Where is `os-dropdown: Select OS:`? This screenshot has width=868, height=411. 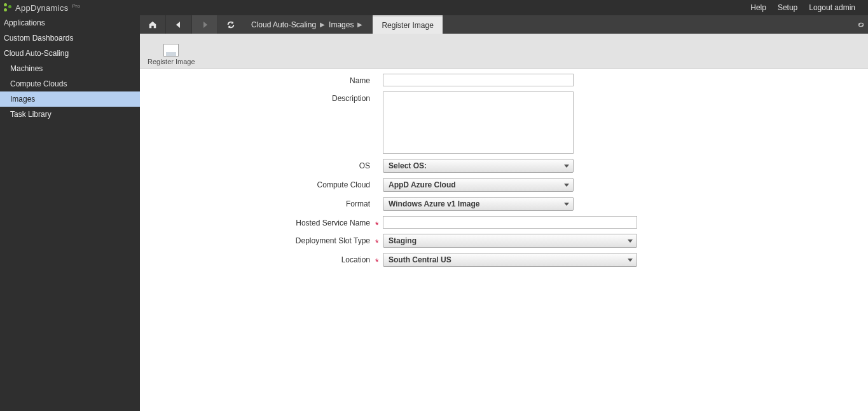 os-dropdown: Select OS: is located at coordinates (478, 166).